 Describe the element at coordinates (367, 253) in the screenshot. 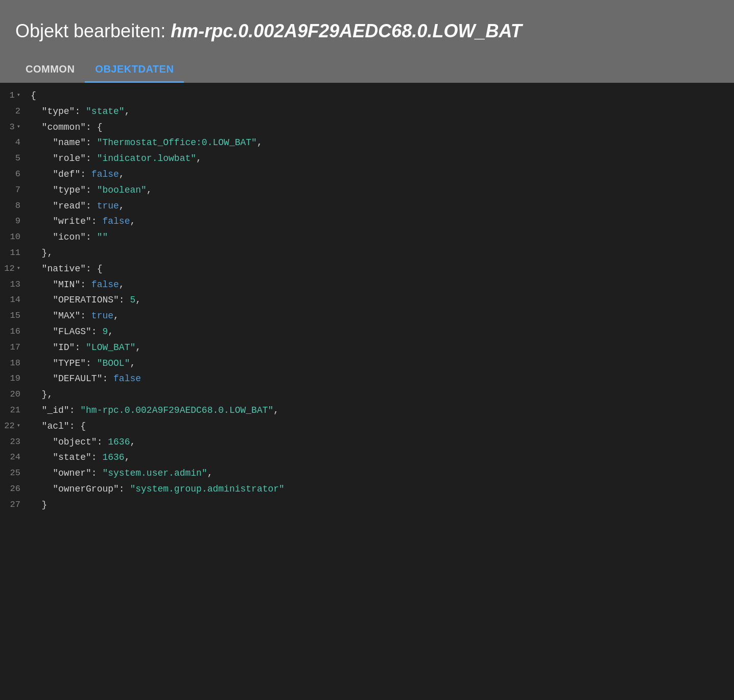

I see `code-line: 11 },` at that location.